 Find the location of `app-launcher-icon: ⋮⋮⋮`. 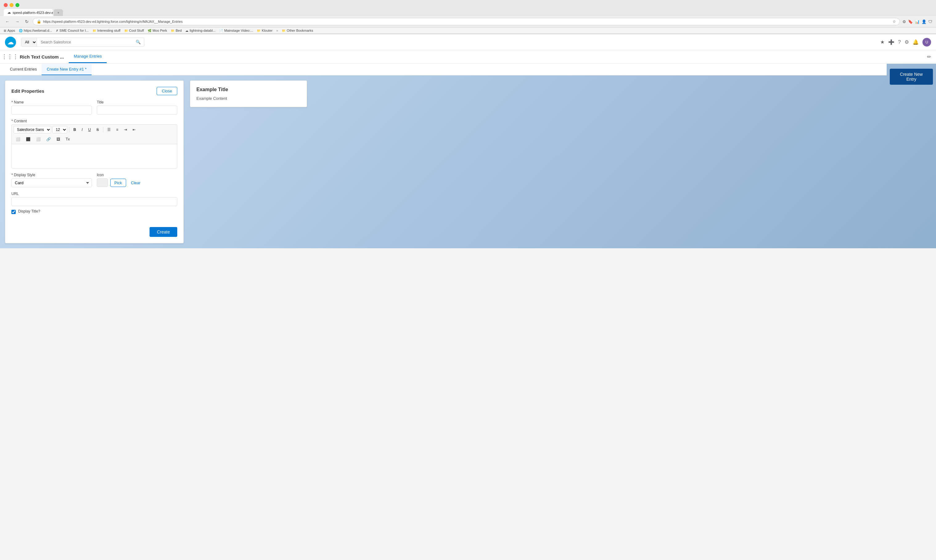

app-launcher-icon: ⋮⋮⋮ is located at coordinates (10, 57).